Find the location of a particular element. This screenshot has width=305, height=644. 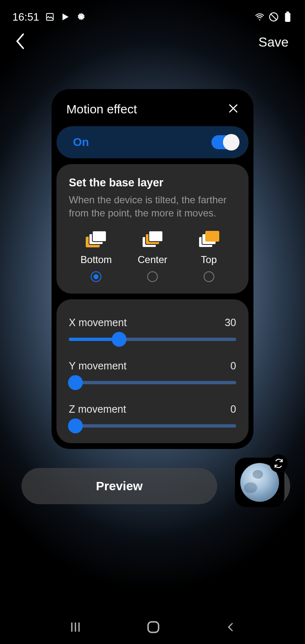

refresh-badge is located at coordinates (279, 463).